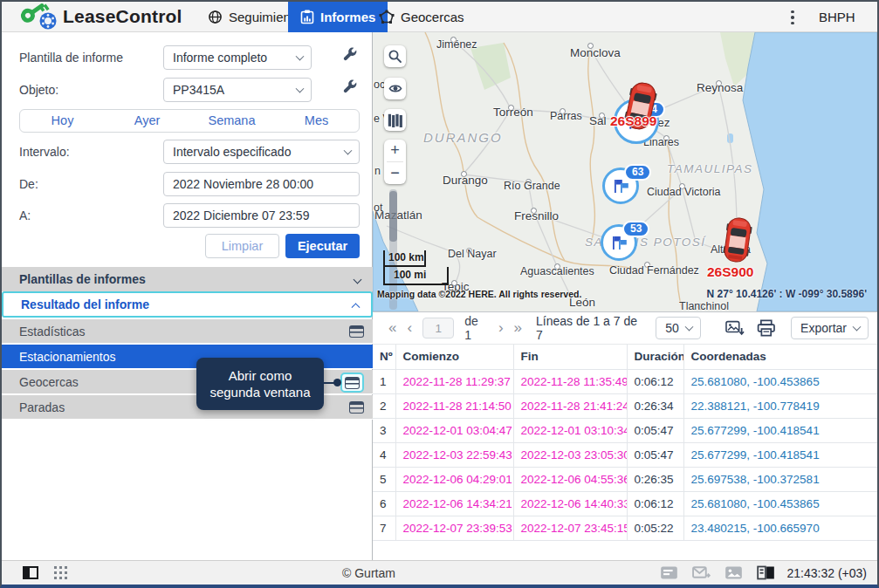 This screenshot has height=588, width=879. What do you see at coordinates (187, 304) in the screenshot?
I see `section-report-result: Resultado del informe` at bounding box center [187, 304].